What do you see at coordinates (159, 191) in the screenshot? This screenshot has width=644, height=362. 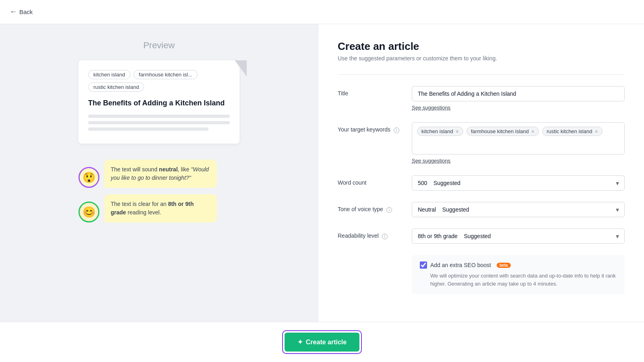 I see `chat-area: 😲 The text will sound neutral, like "Wou…` at bounding box center [159, 191].